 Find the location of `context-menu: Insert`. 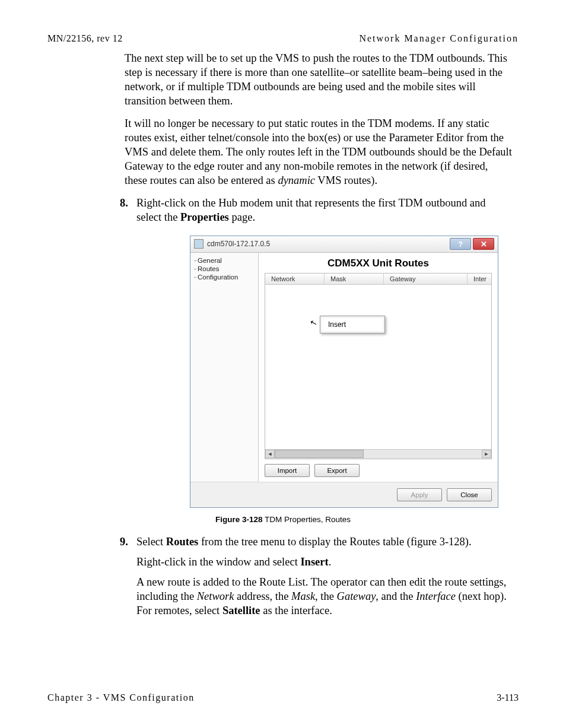

context-menu: Insert is located at coordinates (352, 325).